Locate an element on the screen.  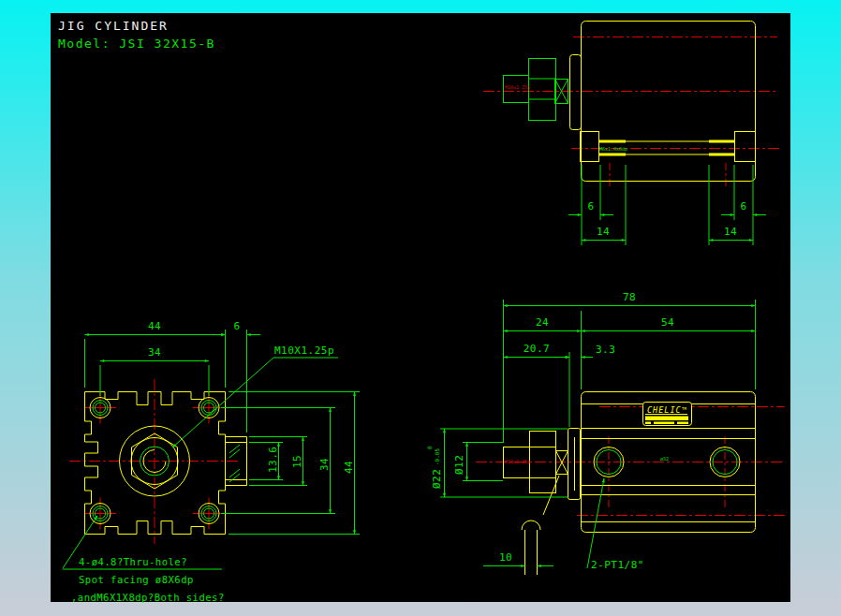
dim-14-left: 14 is located at coordinates (603, 232).